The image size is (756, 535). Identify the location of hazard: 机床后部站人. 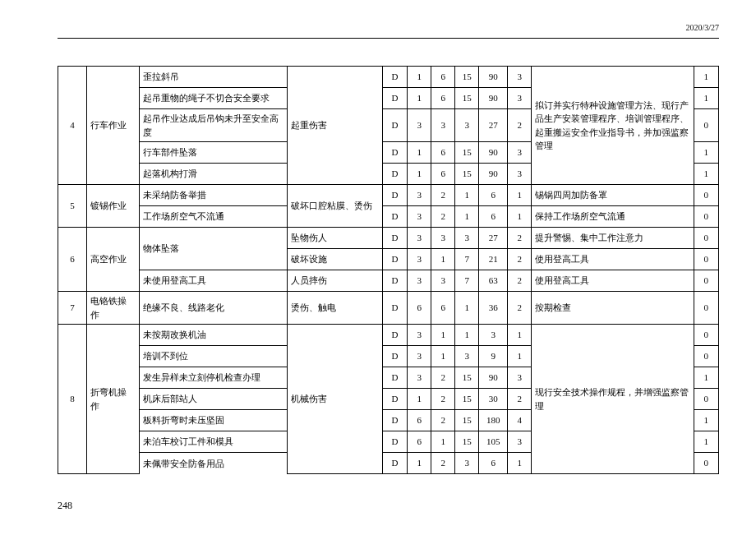
(213, 399).